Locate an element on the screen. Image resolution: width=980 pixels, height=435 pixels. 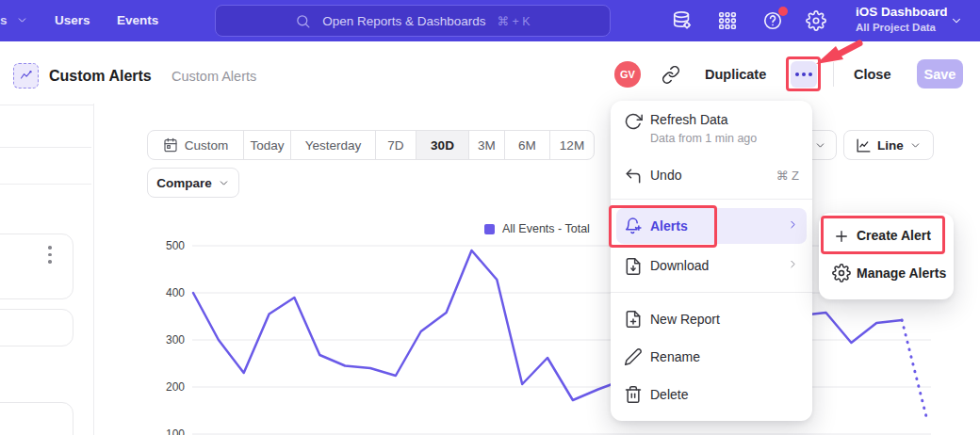
search-shortcut: ⌘ + K is located at coordinates (514, 21).